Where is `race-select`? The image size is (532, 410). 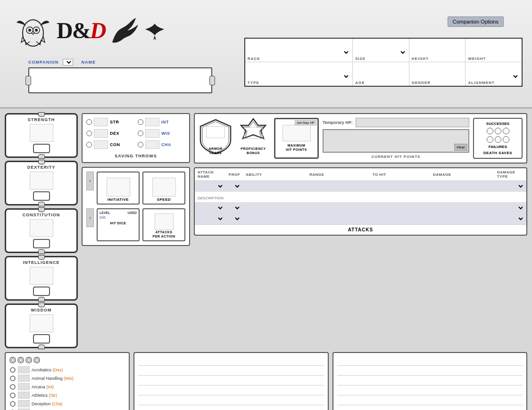 race-select is located at coordinates (299, 52).